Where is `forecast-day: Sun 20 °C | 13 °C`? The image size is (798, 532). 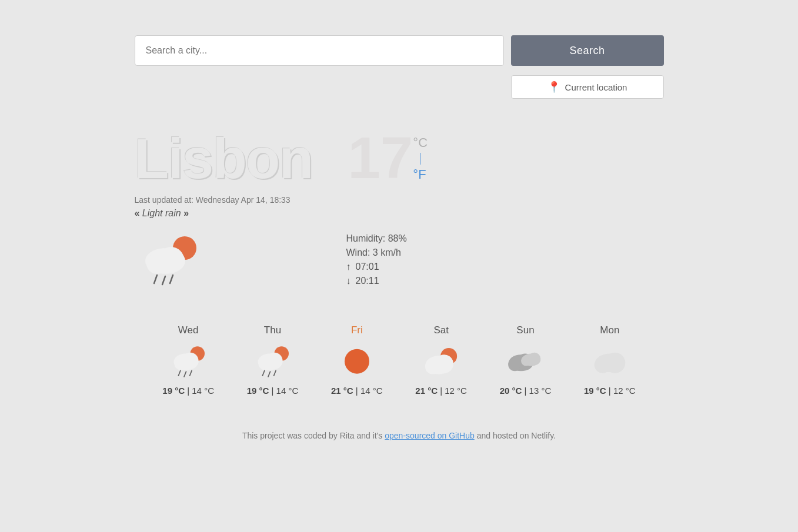
forecast-day: Sun 20 °C | 13 °C is located at coordinates (526, 360).